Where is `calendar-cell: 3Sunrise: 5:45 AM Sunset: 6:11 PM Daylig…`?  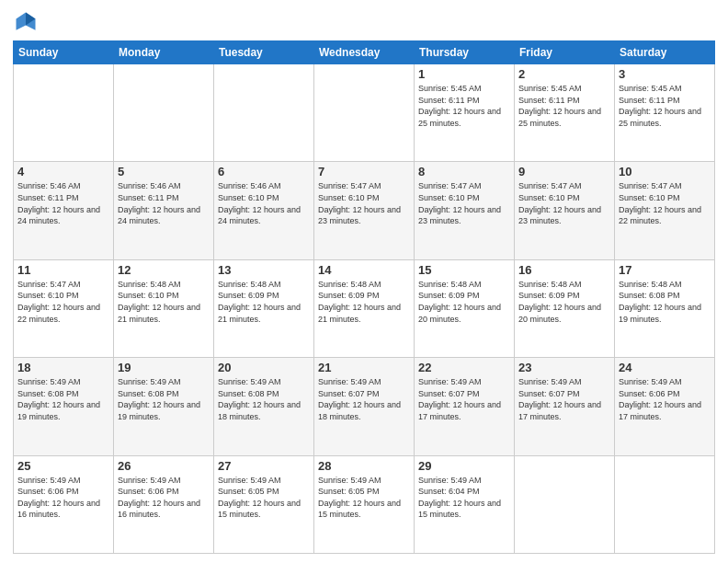 calendar-cell: 3Sunrise: 5:45 AM Sunset: 6:11 PM Daylig… is located at coordinates (665, 113).